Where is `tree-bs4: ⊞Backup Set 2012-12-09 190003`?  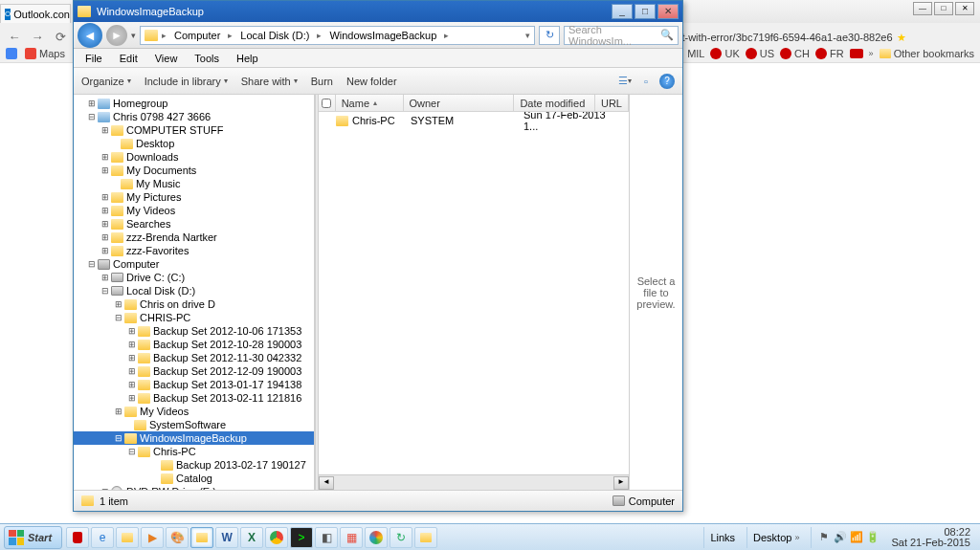 tree-bs4: ⊞Backup Set 2012-12-09 190003 is located at coordinates (193, 371).